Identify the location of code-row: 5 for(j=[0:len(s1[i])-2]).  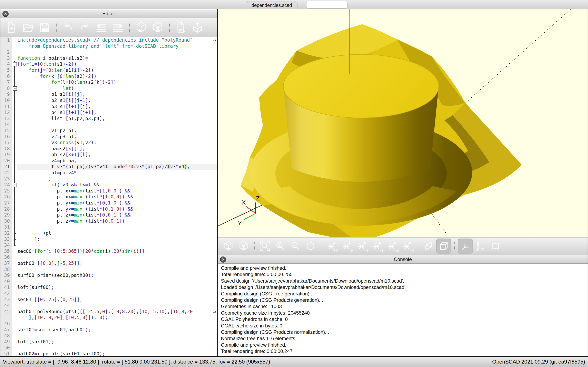
(109, 70).